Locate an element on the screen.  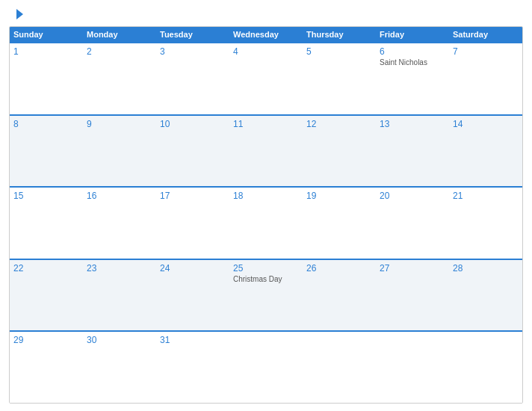
col-sunday: Sunday is located at coordinates (46, 34).